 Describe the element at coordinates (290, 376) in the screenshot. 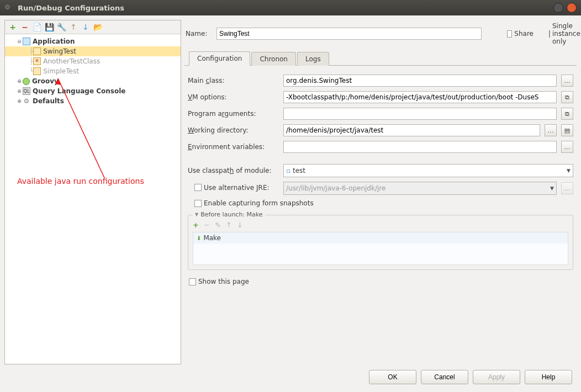

I see `dialog-button-row: OK Cancel Apply Help` at that location.